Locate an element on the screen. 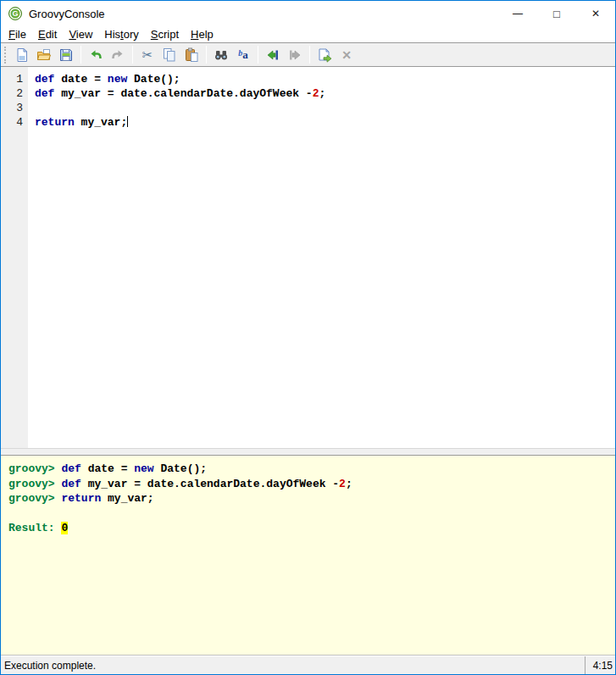  menu-item-history: History is located at coordinates (121, 34).